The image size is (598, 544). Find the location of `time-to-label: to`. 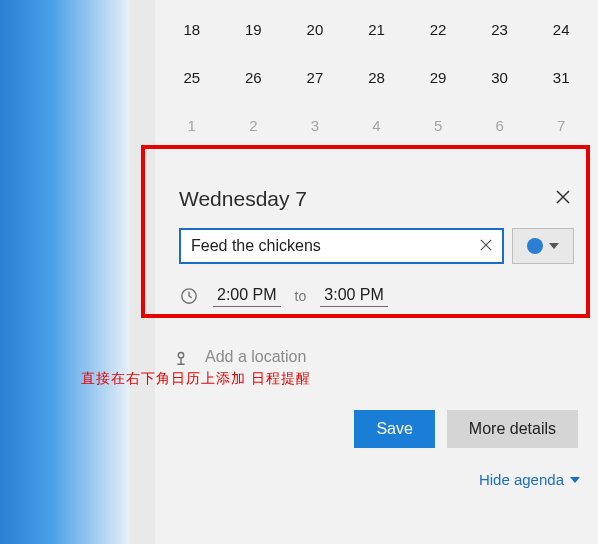

time-to-label: to is located at coordinates (301, 296).